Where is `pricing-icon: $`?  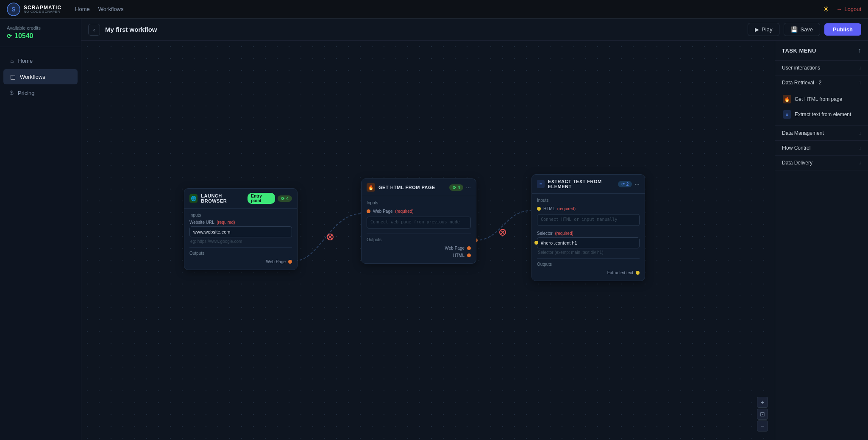 pricing-icon: $ is located at coordinates (12, 93).